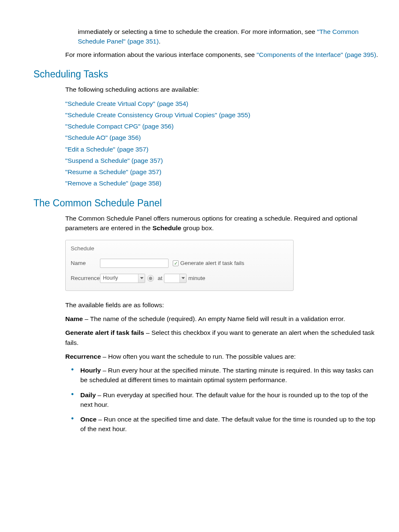  What do you see at coordinates (160, 278) in the screenshot?
I see `at-label: at` at bounding box center [160, 278].